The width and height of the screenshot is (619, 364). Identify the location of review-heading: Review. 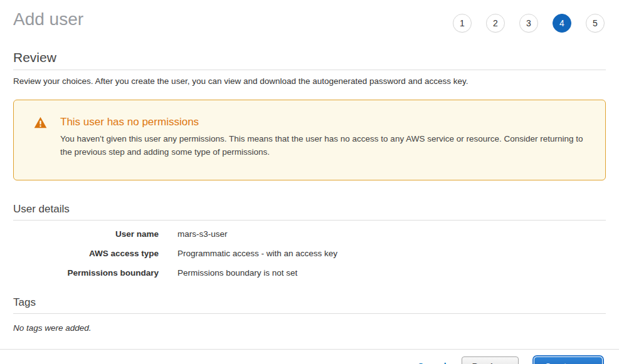
(310, 58).